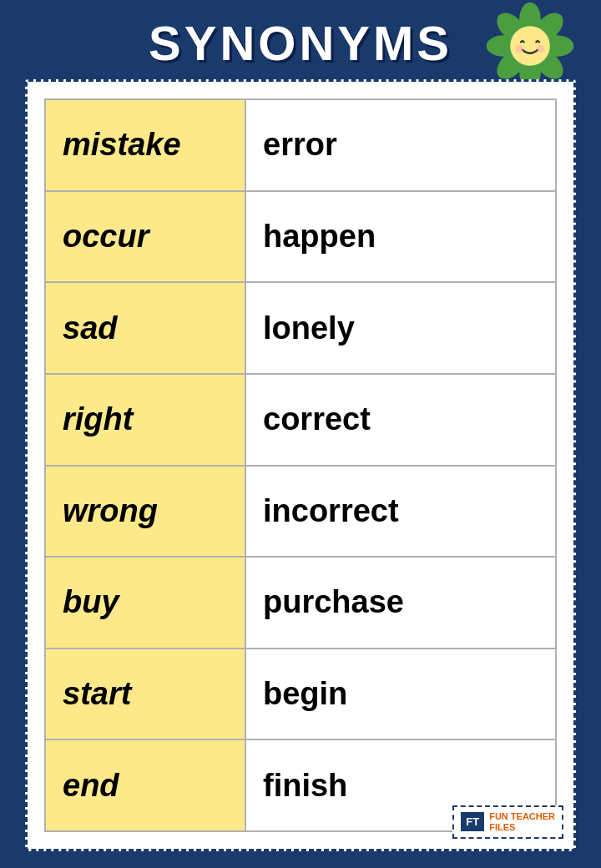 The image size is (601, 868). What do you see at coordinates (145, 603) in the screenshot?
I see `word-cell: buy` at bounding box center [145, 603].